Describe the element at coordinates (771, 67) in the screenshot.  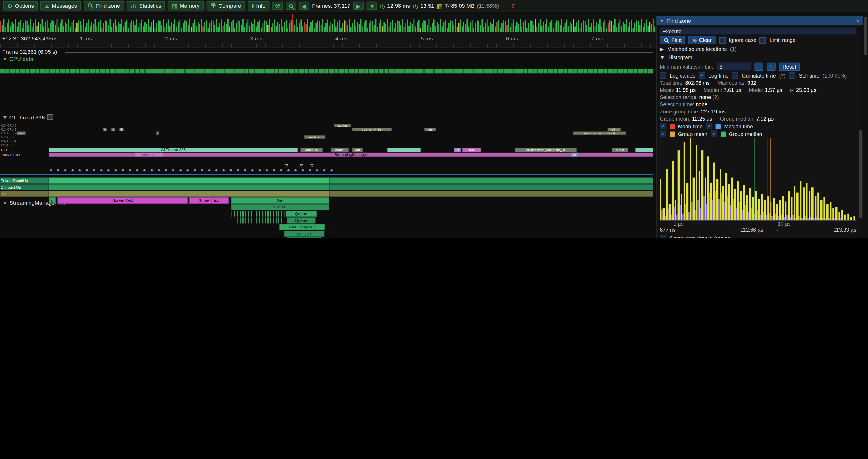
I see `increment-button: +` at that location.